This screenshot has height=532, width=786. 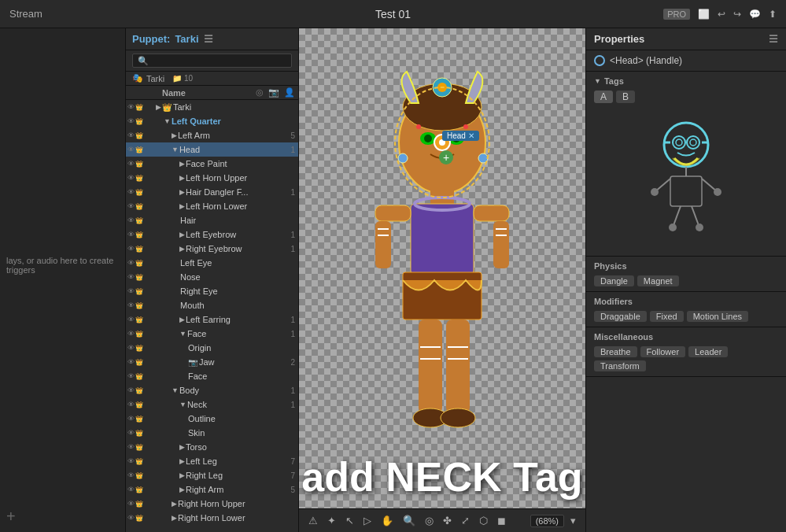 What do you see at coordinates (615, 352) in the screenshot?
I see `tag-chip: Breathe` at bounding box center [615, 352].